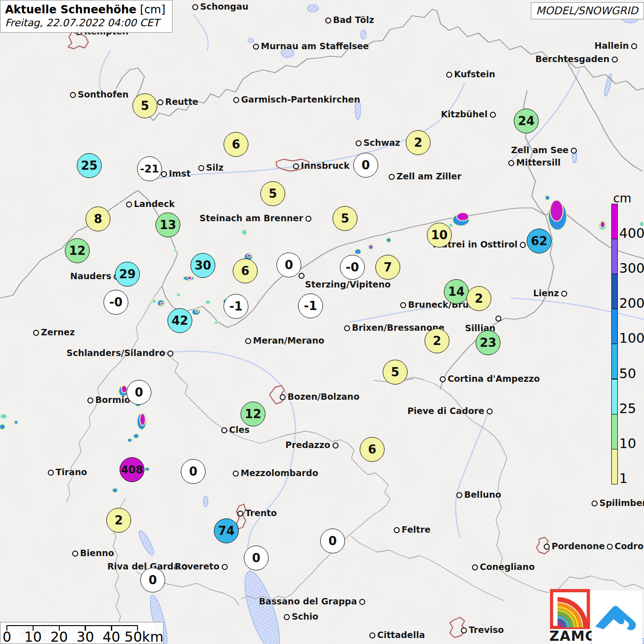  What do you see at coordinates (6, 637) in the screenshot?
I see `scale-bar-label: 0` at bounding box center [6, 637].